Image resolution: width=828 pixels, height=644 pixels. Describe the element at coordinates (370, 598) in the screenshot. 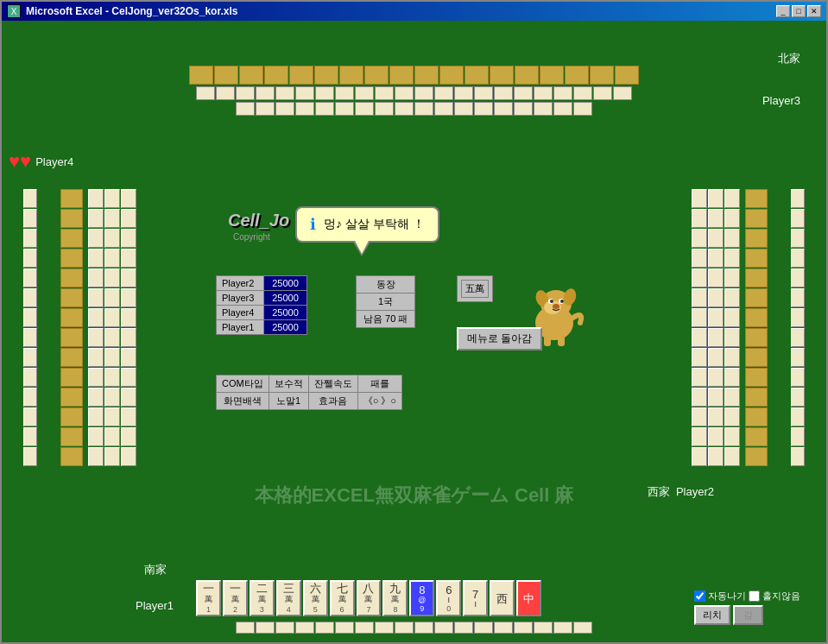

I see `tile-7: 八 萬 7` at that location.